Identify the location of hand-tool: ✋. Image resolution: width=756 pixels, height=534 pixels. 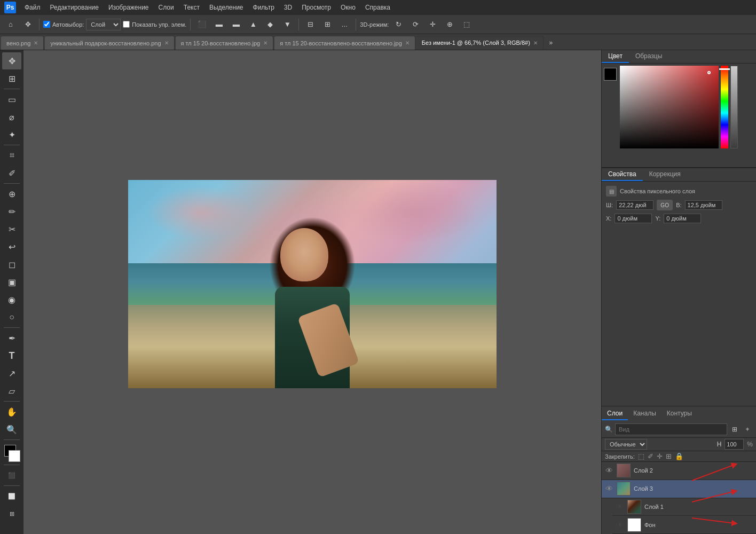
(12, 412).